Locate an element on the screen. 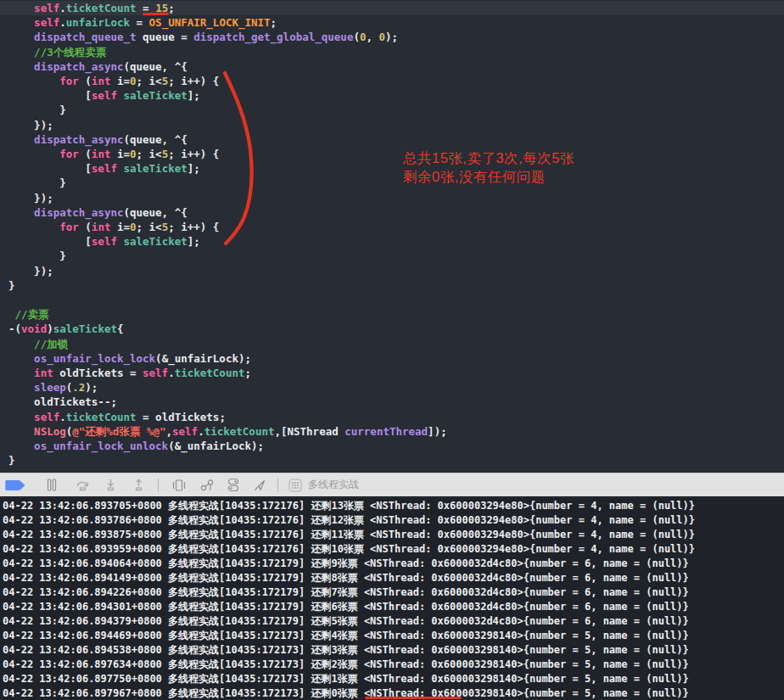  console-line: 04-22 13:42:06.894469+0800 多线程实战[10435:1… is located at coordinates (394, 636).